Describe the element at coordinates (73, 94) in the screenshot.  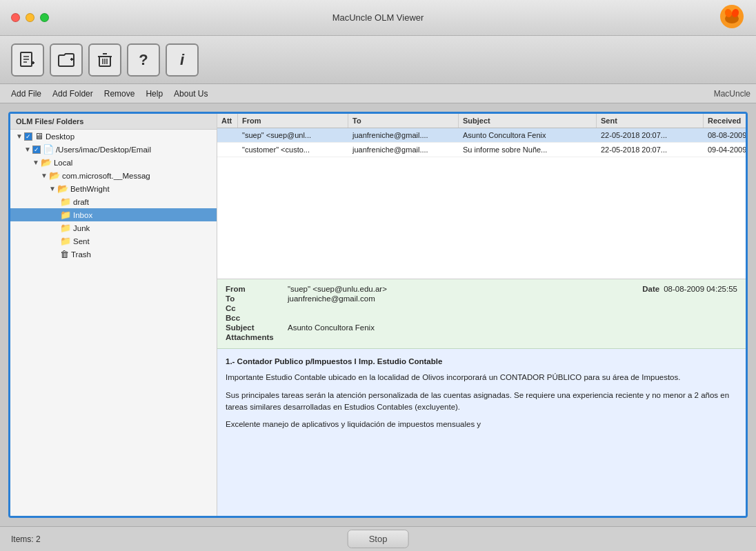
I see `menu-add-folder: Add Folder` at that location.